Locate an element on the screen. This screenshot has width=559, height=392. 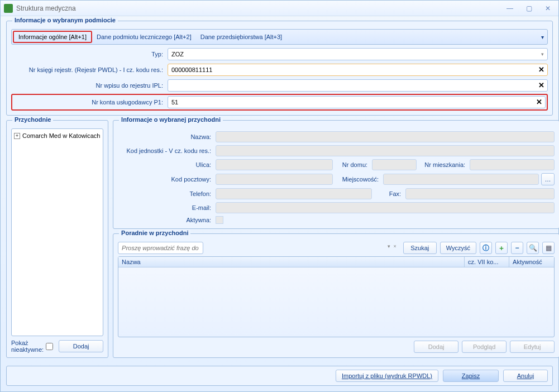
import-button: Importuj z pliku (wydruk RPWDL) is located at coordinates (387, 376).